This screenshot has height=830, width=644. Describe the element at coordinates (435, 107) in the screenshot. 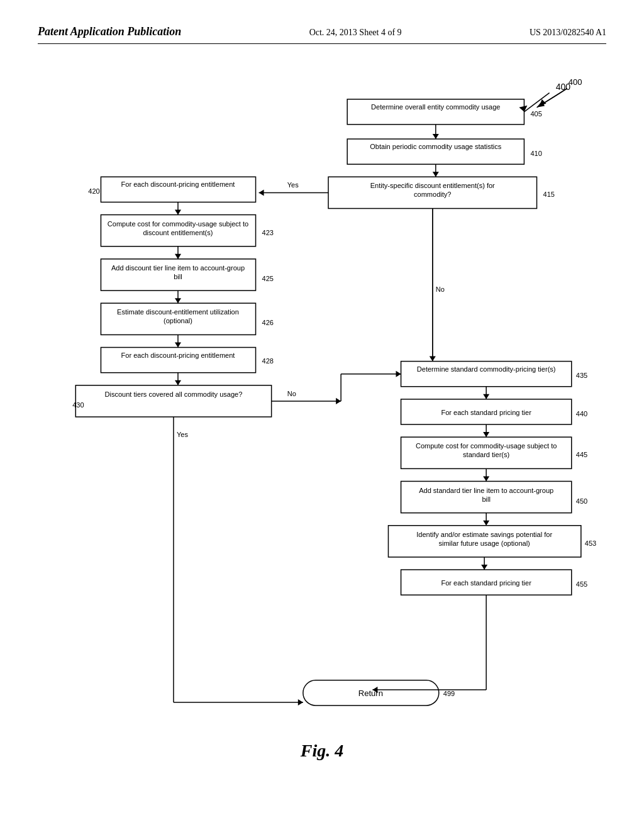

I see `svg-text:Determine overall entity commo: Determine overall entity commodity usage` at that location.